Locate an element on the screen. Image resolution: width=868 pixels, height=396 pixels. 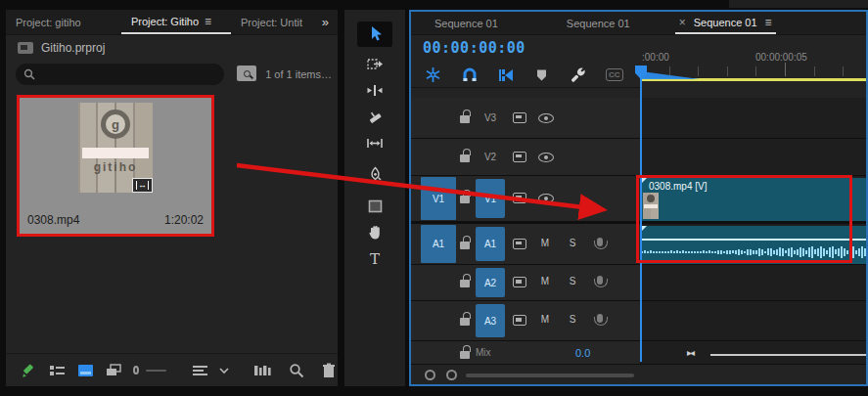
find-icon is located at coordinates (297, 371).